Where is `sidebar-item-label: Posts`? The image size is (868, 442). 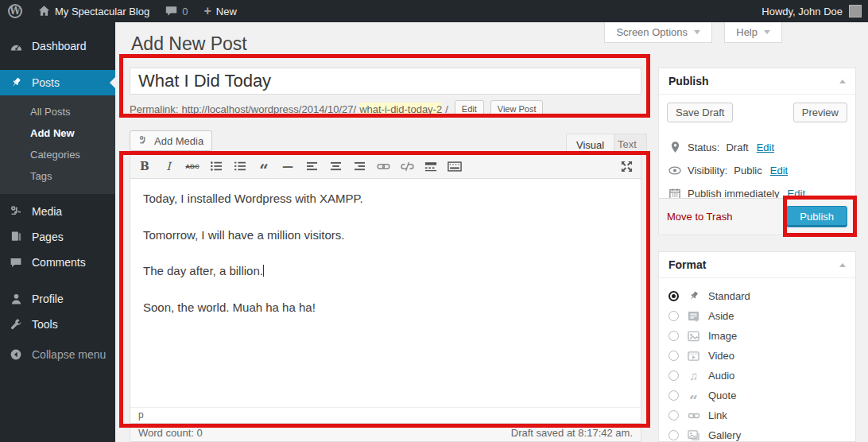
sidebar-item-label: Posts is located at coordinates (46, 83).